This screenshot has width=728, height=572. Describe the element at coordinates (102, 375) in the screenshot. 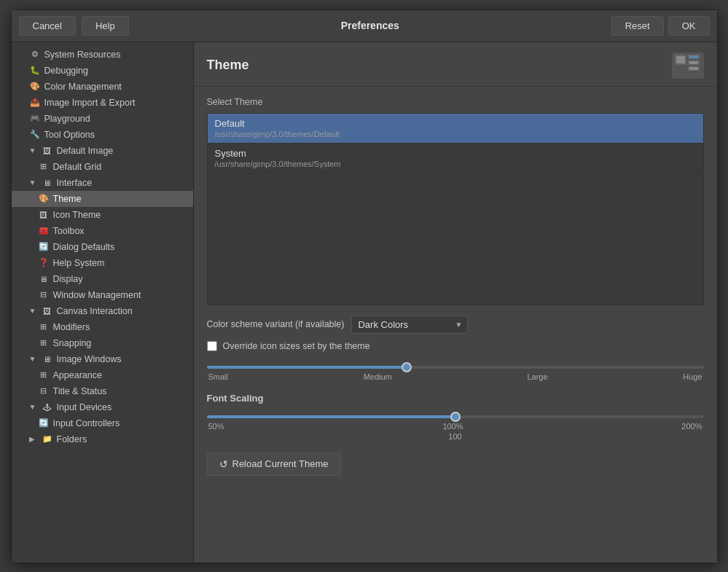

I see `sidebar-item-appearance: ⊞ Appearance` at that location.